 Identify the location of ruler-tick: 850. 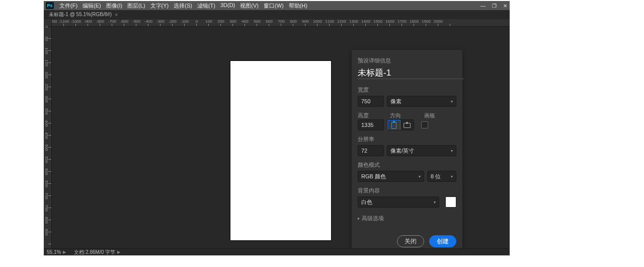
(47, 238).